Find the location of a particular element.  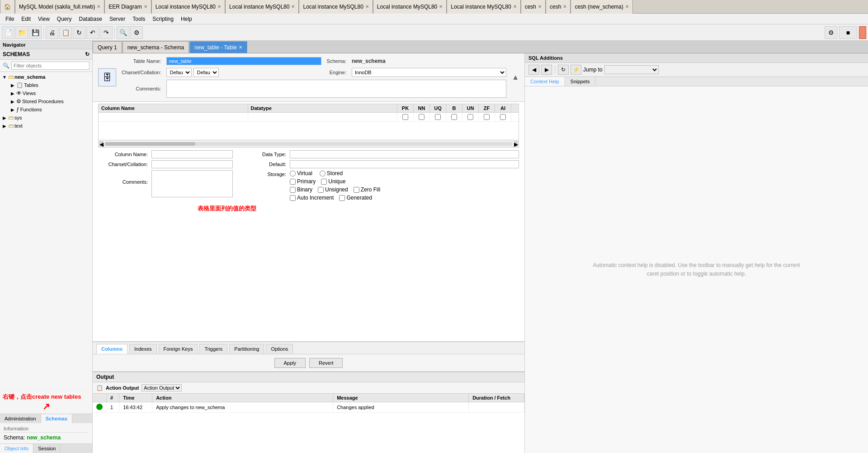

apply-button: Apply is located at coordinates (290, 363).